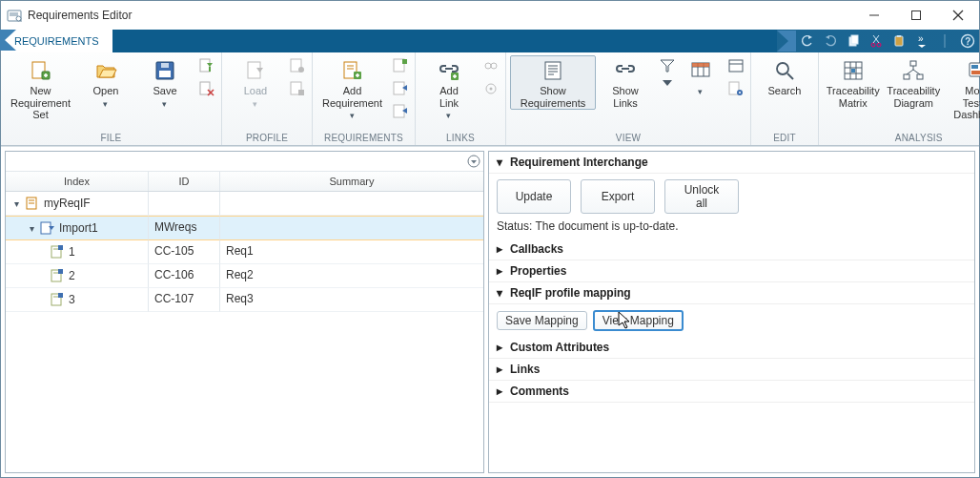 Image resolution: width=980 pixels, height=478 pixels. Describe the element at coordinates (786, 99) in the screenshot. I see `ribbon-group-edit: Search EDIT` at that location.